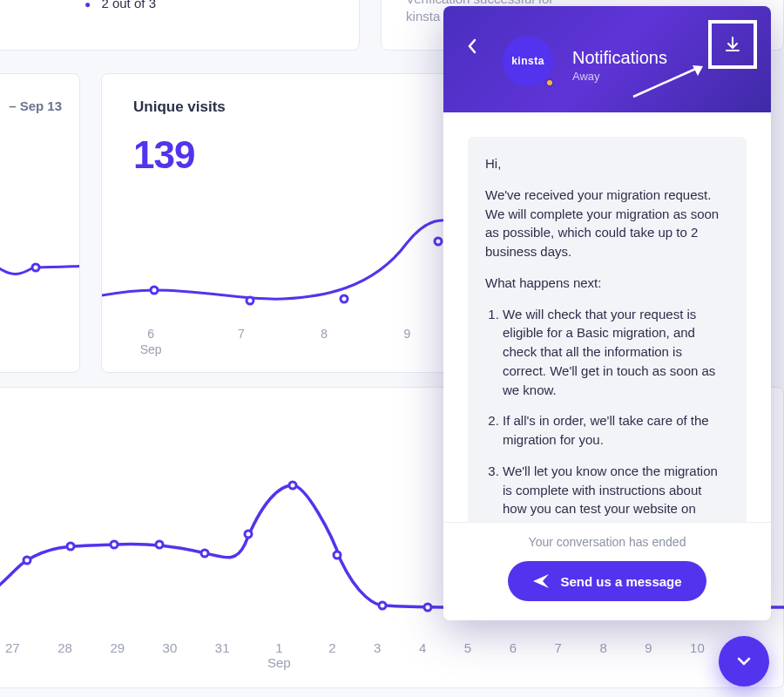 Image resolution: width=784 pixels, height=697 pixels. Describe the element at coordinates (541, 581) in the screenshot. I see `send-icon` at that location.